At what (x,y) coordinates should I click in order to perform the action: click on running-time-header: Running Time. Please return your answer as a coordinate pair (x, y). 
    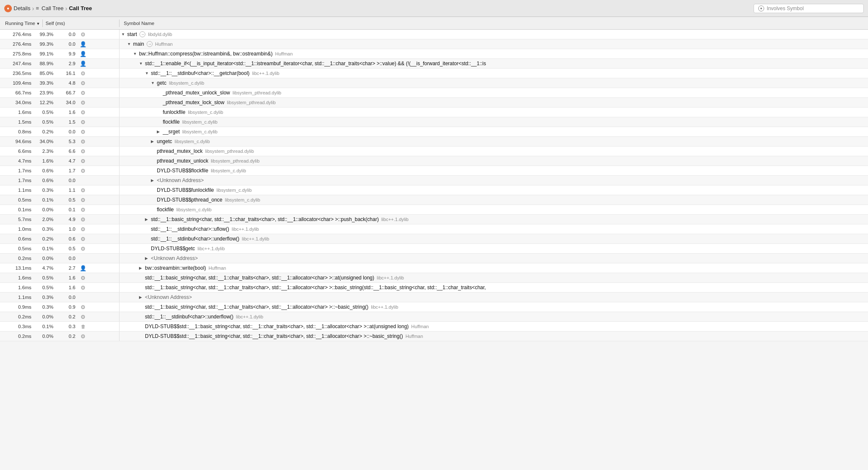
    Looking at the image, I should click on (22, 23).